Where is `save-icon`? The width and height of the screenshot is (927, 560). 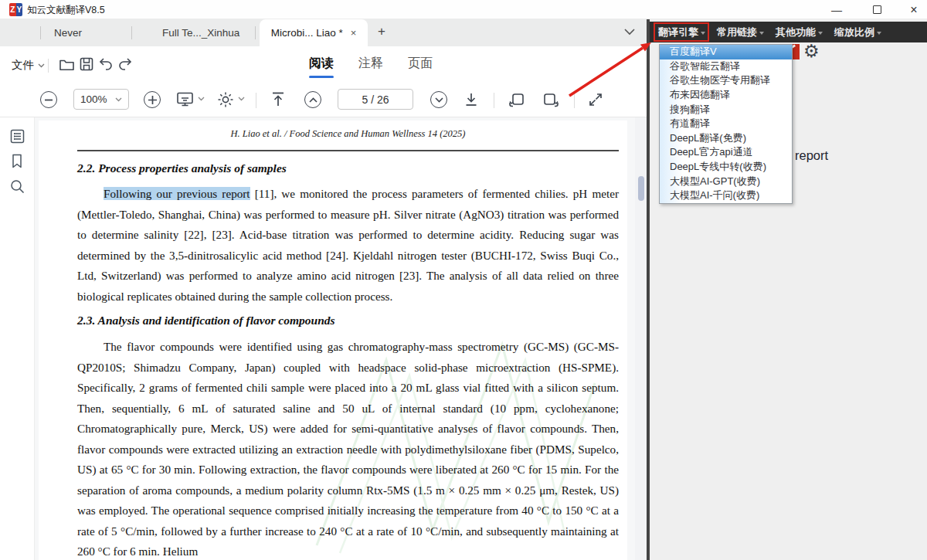
save-icon is located at coordinates (87, 64).